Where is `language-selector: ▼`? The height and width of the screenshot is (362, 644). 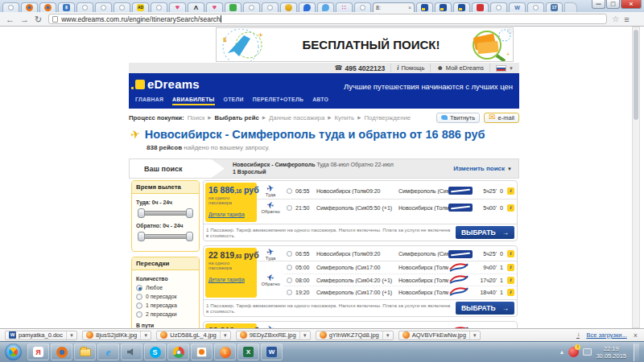 language-selector: ▼ is located at coordinates (504, 68).